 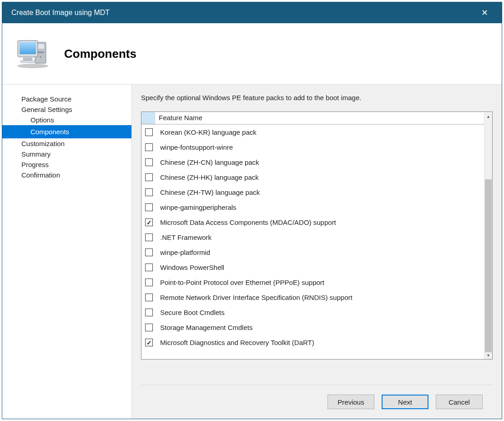 I want to click on feature-label: winpe-platformid, so click(x=185, y=252).